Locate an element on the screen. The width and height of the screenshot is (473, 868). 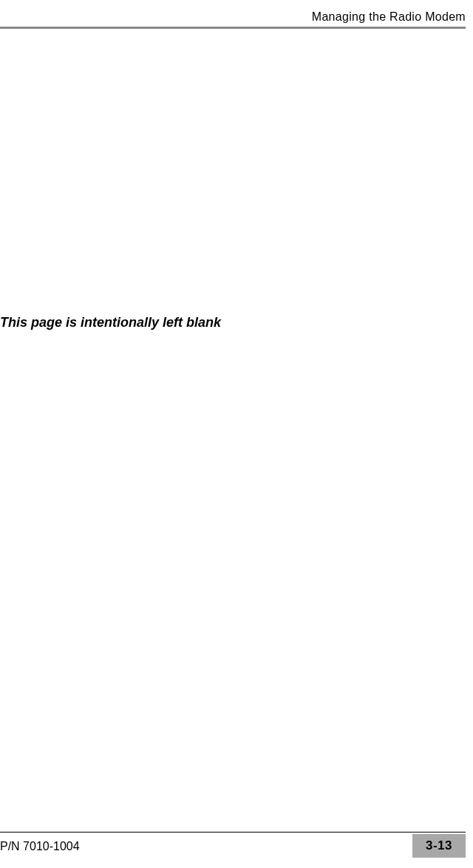
header-divider is located at coordinates (233, 28).